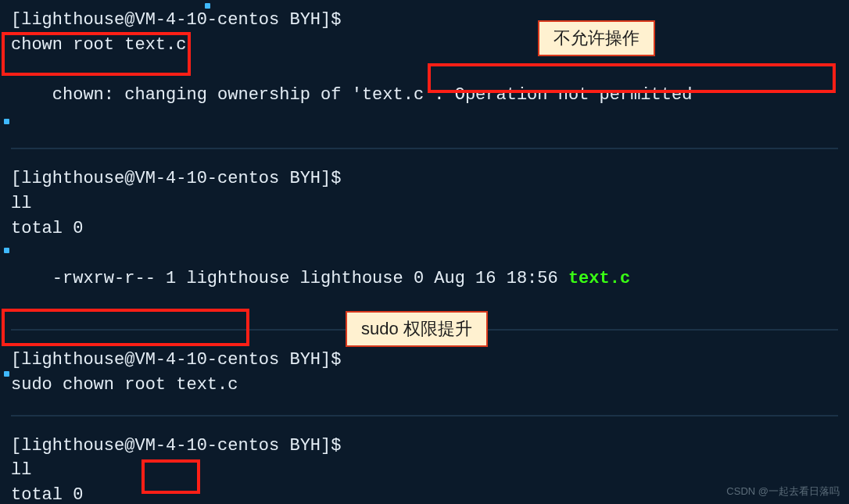  What do you see at coordinates (424, 95) in the screenshot?
I see `output-line: chown: changing ownership of 'text.c': O…` at bounding box center [424, 95].